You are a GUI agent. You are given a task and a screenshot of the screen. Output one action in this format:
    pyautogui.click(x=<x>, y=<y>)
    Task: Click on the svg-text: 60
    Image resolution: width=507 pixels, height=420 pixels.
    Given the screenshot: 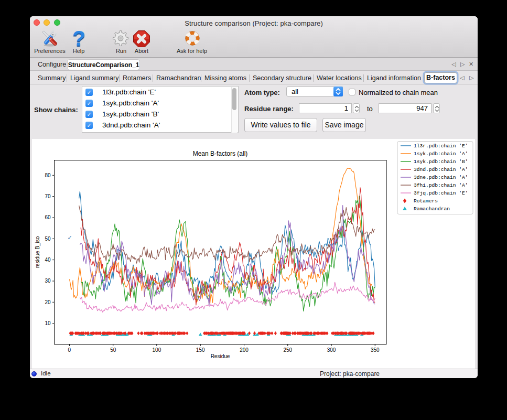 What is the action you would take?
    pyautogui.click(x=48, y=217)
    